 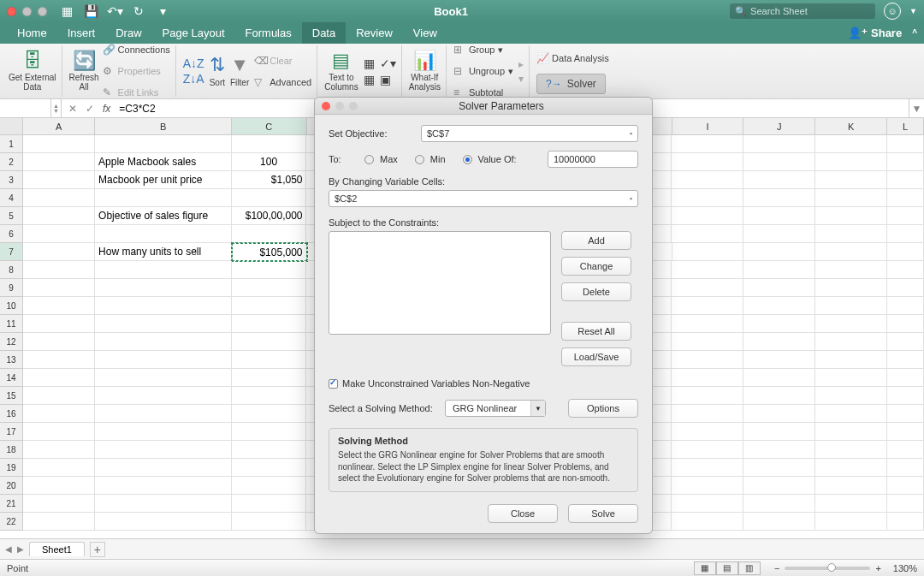 I want to click on cell-K7, so click(x=851, y=252).